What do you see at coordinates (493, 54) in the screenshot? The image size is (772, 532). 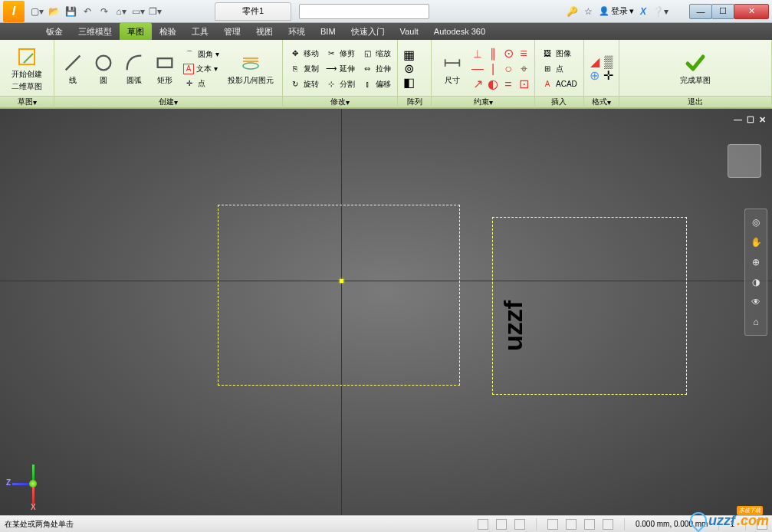 I see `con-icon: ∥` at bounding box center [493, 54].